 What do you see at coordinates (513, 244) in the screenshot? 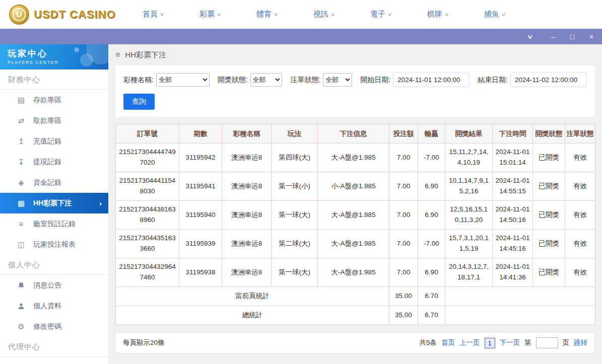
I see `cell-bet-time: 2024-11-01 14:45:16` at bounding box center [513, 244].